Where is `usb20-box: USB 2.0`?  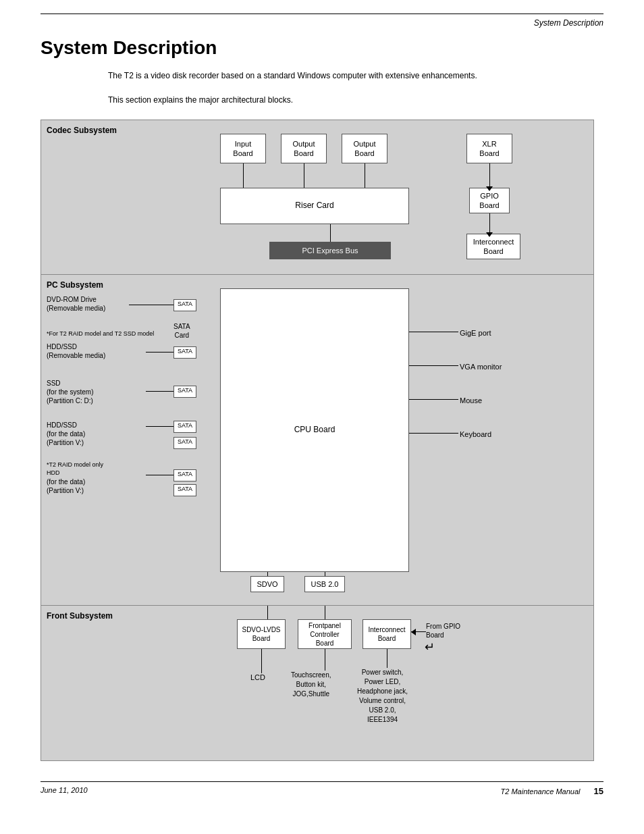 usb20-box: USB 2.0 is located at coordinates (325, 584).